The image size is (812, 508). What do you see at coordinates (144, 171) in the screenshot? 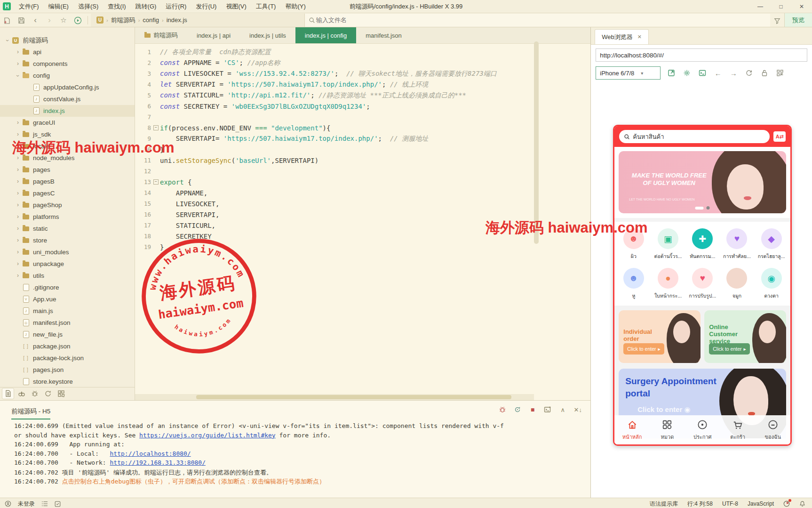
I see `line-number: 12` at bounding box center [144, 171].